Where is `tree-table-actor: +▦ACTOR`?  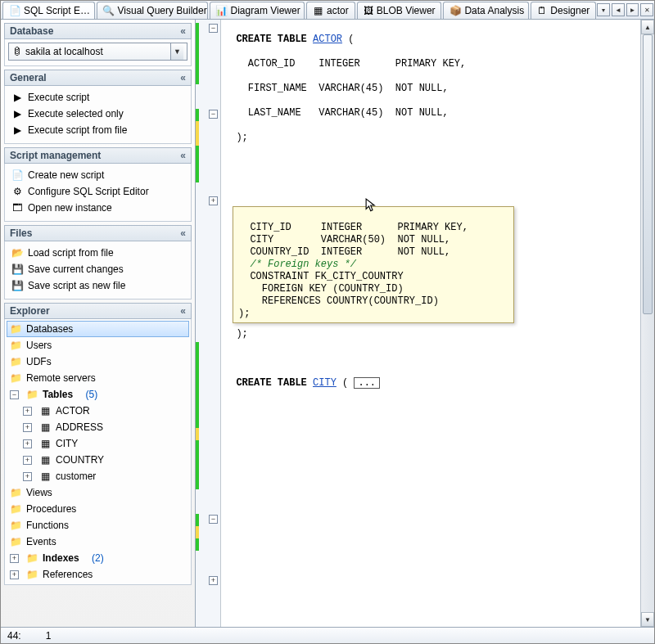 tree-table-actor: +▦ACTOR is located at coordinates (98, 411).